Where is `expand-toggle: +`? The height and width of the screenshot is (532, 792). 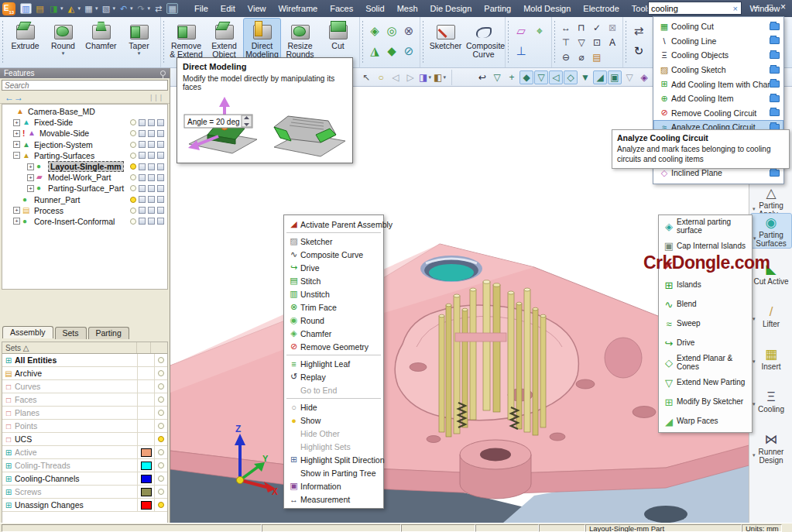 expand-toggle: + is located at coordinates (31, 167).